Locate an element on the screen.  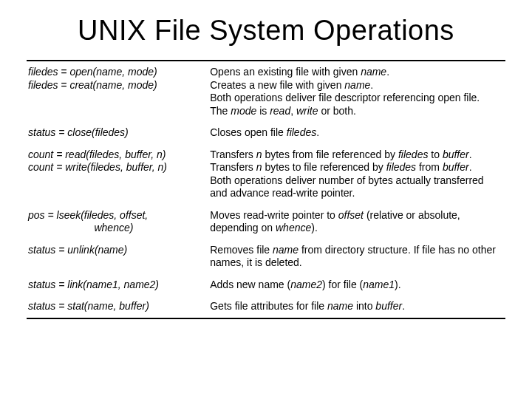
operation-signature: status = stat(name, buffer) is located at coordinates (117, 307).